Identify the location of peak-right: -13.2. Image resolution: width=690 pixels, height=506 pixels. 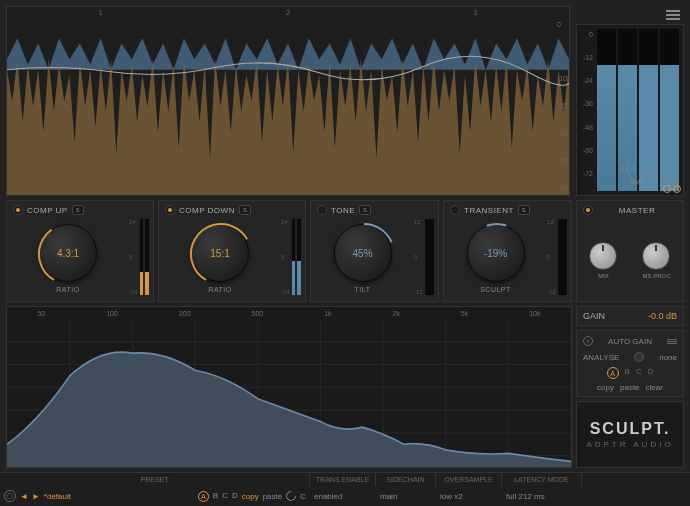
(647, 168).